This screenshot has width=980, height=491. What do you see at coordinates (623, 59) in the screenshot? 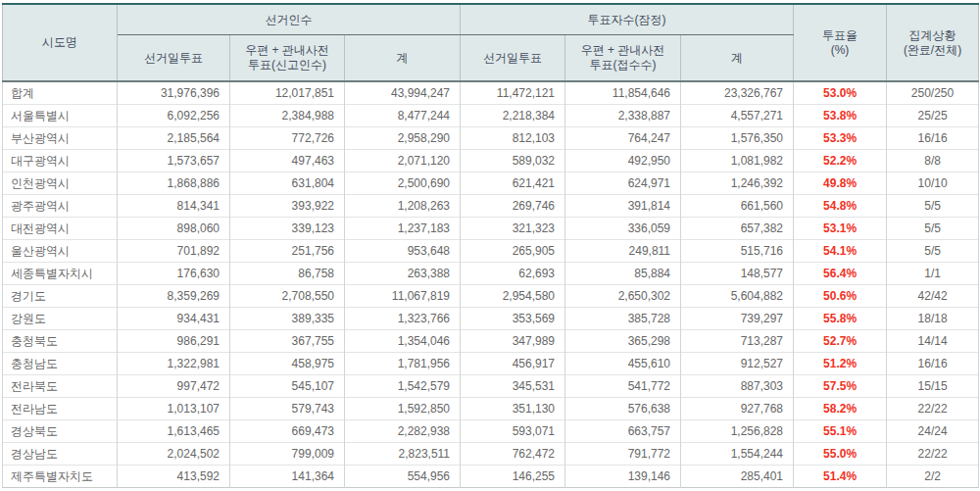
I see `header-voters-mail-pre: 우편 + 관내사전 투표(접수수)` at bounding box center [623, 59].